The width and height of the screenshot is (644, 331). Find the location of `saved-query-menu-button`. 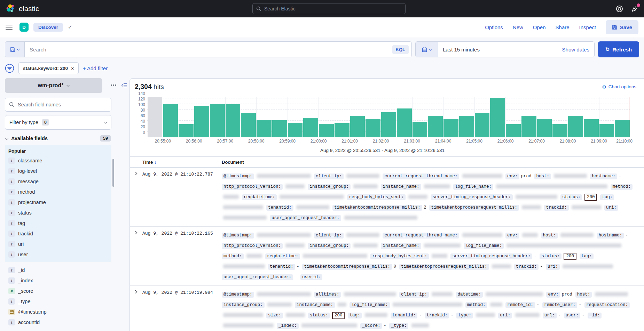

saved-query-menu-button is located at coordinates (15, 49).